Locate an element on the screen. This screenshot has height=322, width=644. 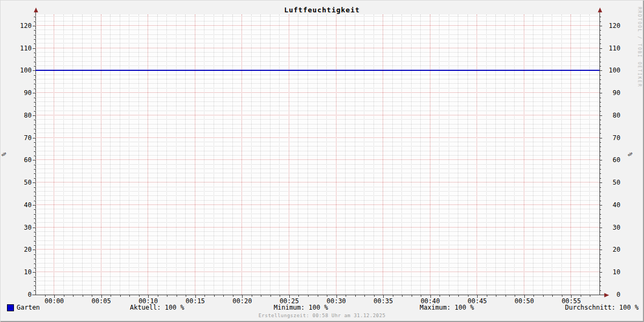
legend-stat-maximum: Maximum: 100 % is located at coordinates (447, 308).